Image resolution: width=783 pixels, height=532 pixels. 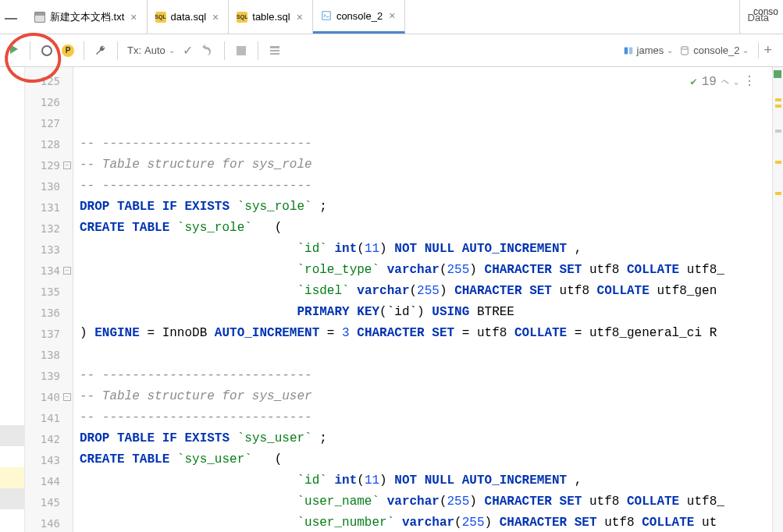 What do you see at coordinates (48, 334) in the screenshot?
I see `line-number: 137` at bounding box center [48, 334].